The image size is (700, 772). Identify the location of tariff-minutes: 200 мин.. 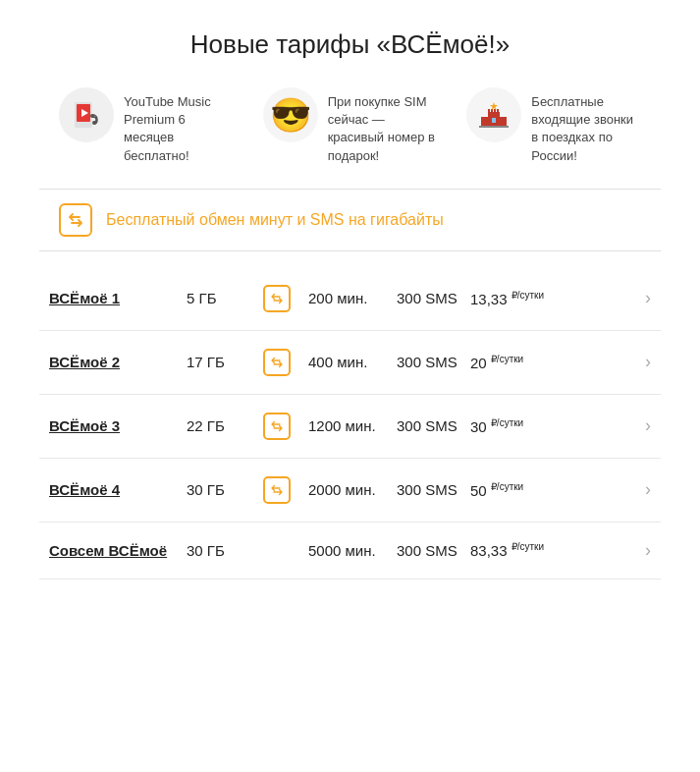
(348, 299).